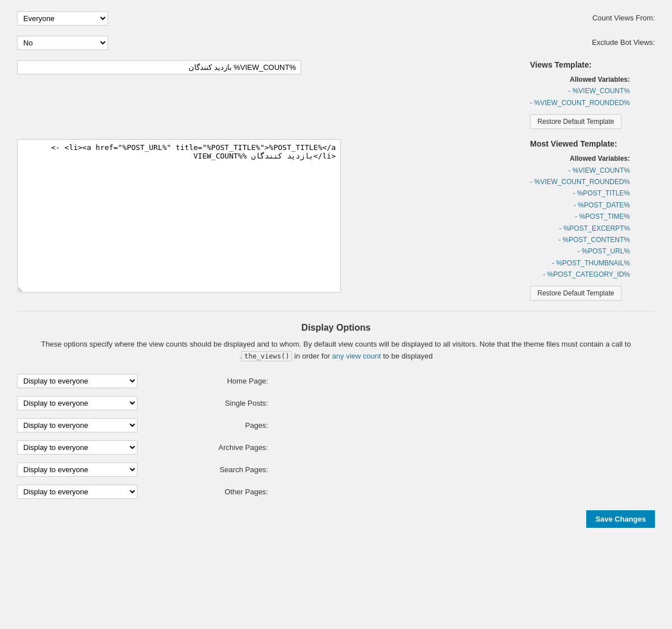 This screenshot has height=629, width=672. I want to click on pages-select: Display to everyone Do not display Displ…, so click(77, 425).